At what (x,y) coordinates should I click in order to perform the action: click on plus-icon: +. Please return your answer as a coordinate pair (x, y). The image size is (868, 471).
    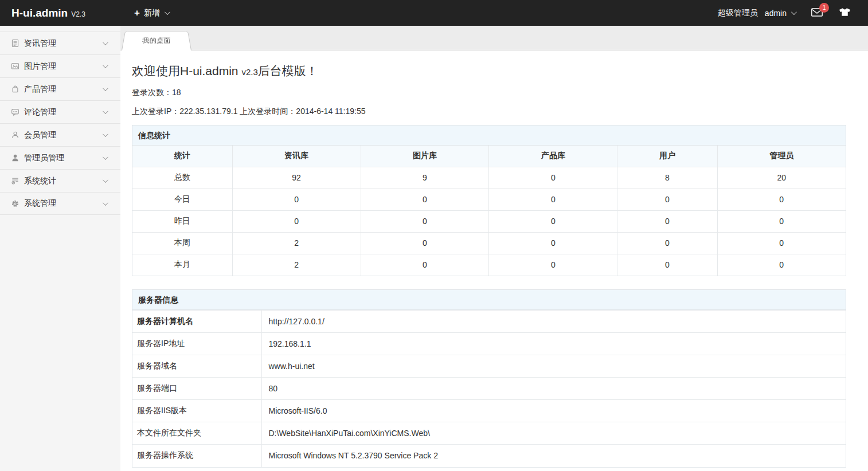
    Looking at the image, I should click on (137, 13).